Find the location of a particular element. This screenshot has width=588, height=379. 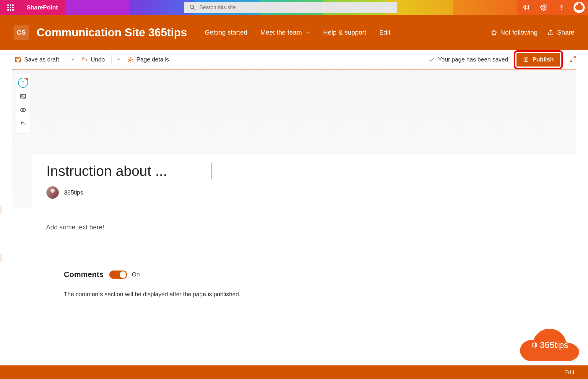

canvas-toolbar is located at coordinates (23, 103).